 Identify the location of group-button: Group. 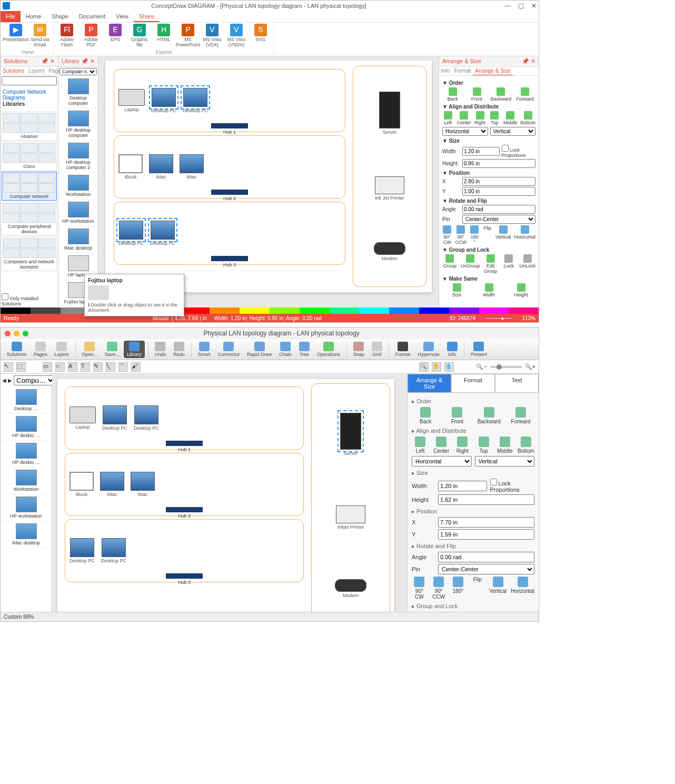
(450, 264).